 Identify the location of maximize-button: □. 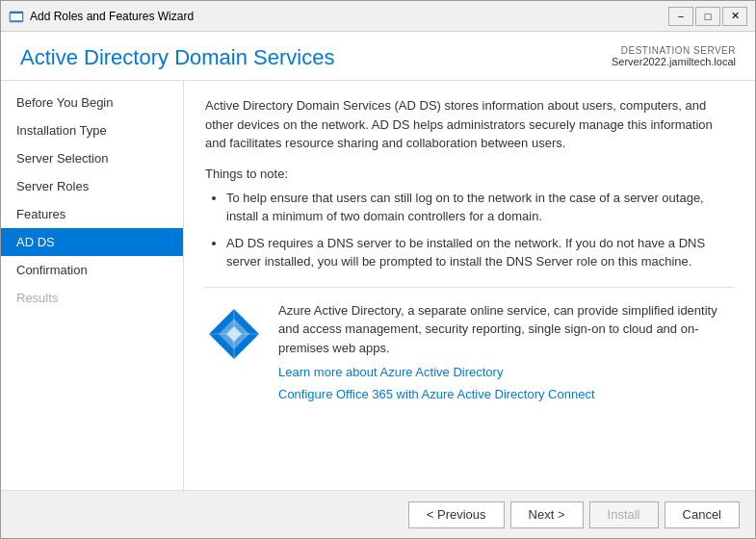
(708, 16).